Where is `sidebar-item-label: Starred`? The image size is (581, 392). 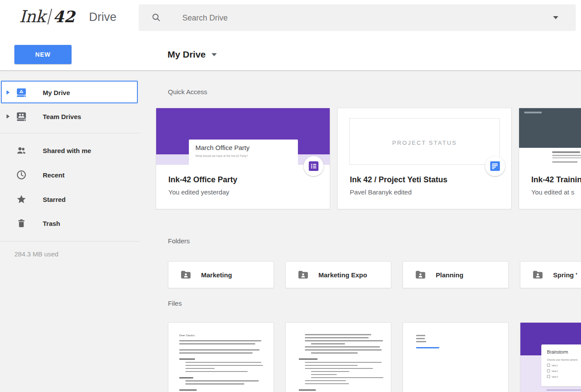
sidebar-item-label: Starred is located at coordinates (54, 200).